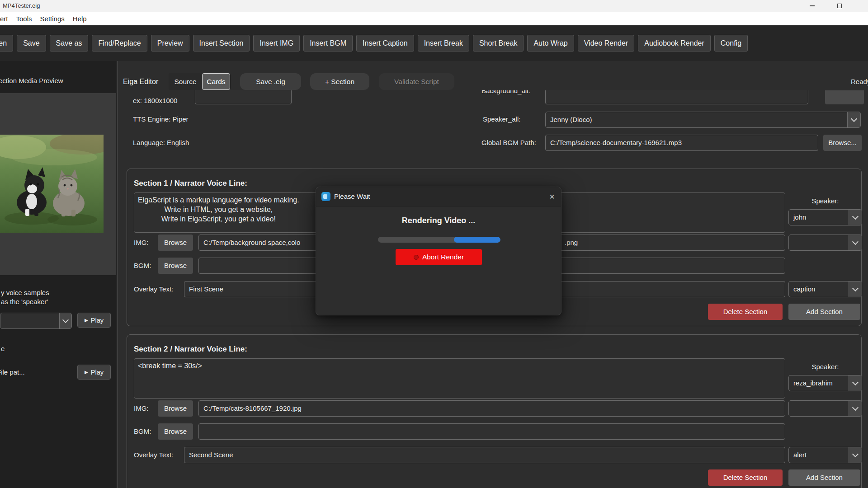 The height and width of the screenshot is (488, 868). Describe the element at coordinates (326, 197) in the screenshot. I see `app-icon` at that location.